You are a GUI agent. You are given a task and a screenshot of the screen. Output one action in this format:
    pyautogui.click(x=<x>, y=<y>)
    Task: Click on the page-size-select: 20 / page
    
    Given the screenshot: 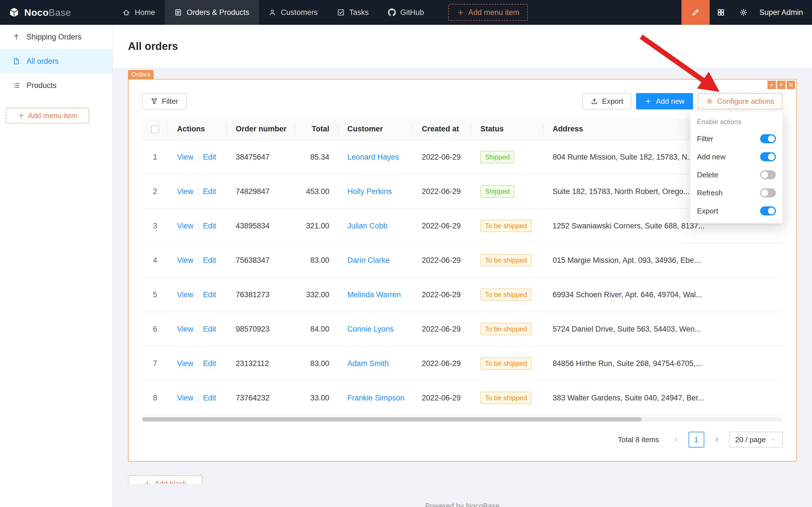 What is the action you would take?
    pyautogui.click(x=756, y=440)
    